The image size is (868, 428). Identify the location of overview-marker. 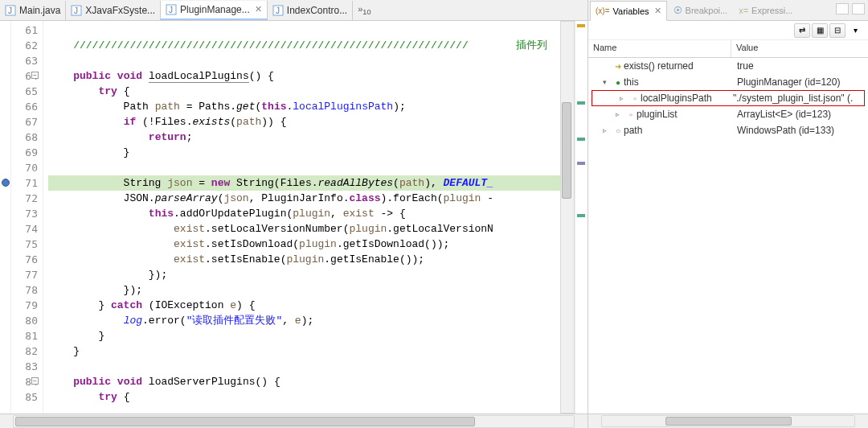
(581, 139).